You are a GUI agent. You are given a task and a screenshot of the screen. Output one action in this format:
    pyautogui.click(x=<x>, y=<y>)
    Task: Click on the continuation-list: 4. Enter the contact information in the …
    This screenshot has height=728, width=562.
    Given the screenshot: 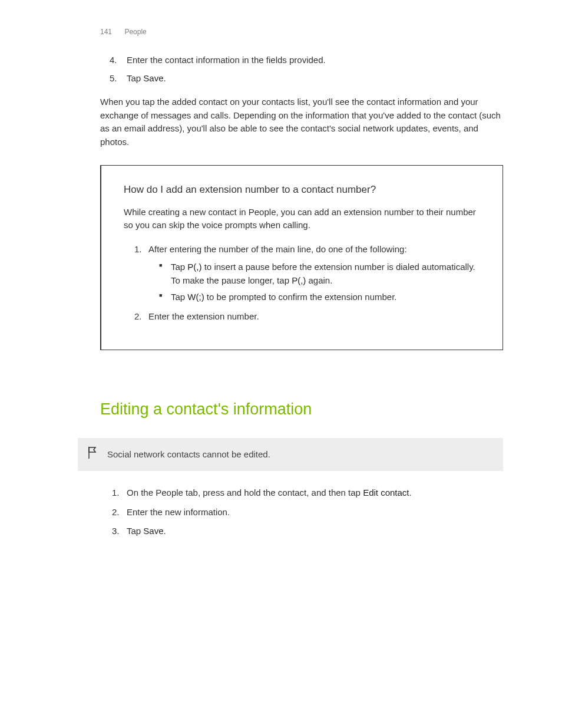 What is the action you would take?
    pyautogui.click(x=302, y=70)
    